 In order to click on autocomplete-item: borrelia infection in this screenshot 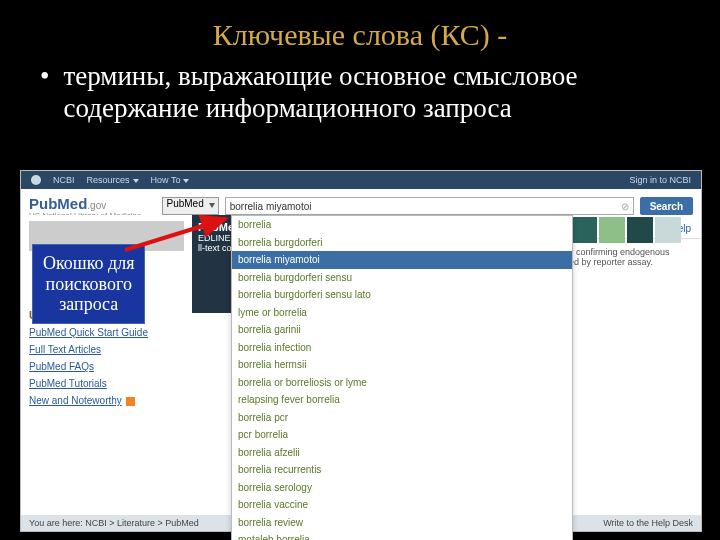, I will do `click(402, 348)`.